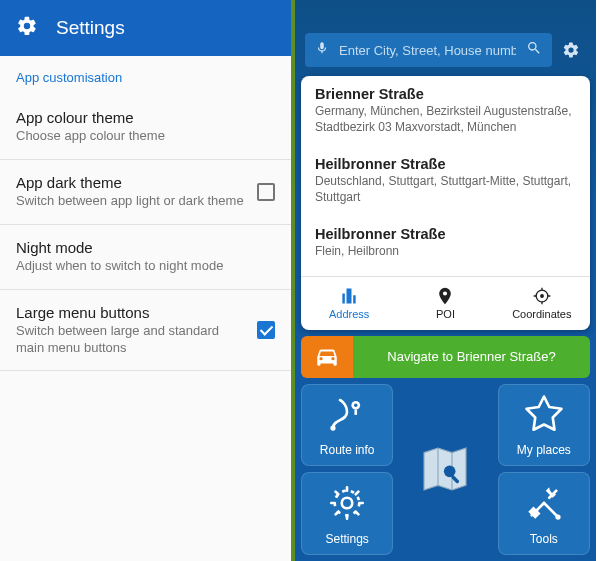 This screenshot has height=561, width=600. Describe the element at coordinates (542, 314) in the screenshot. I see `tab-label: Coordinates` at that location.